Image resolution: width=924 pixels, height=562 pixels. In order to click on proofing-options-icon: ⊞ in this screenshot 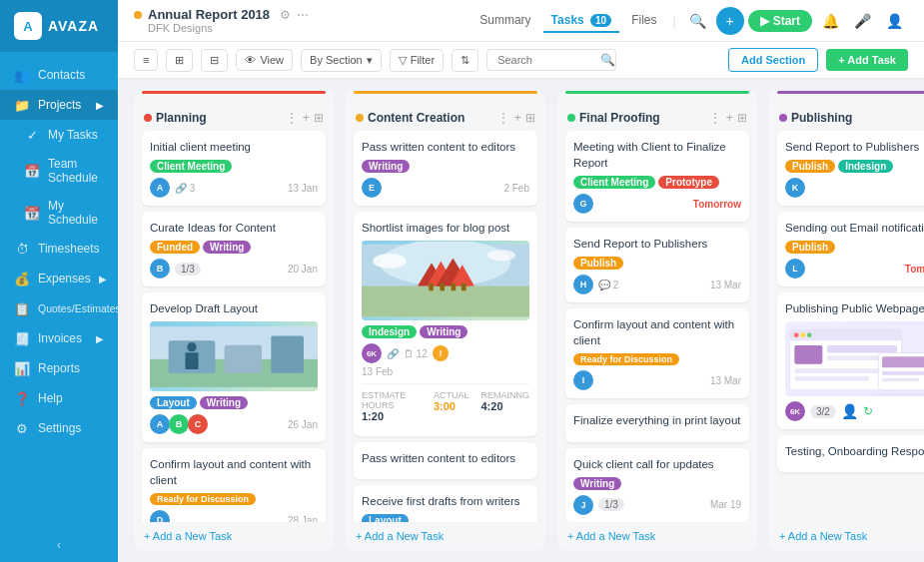, I will do `click(742, 118)`.